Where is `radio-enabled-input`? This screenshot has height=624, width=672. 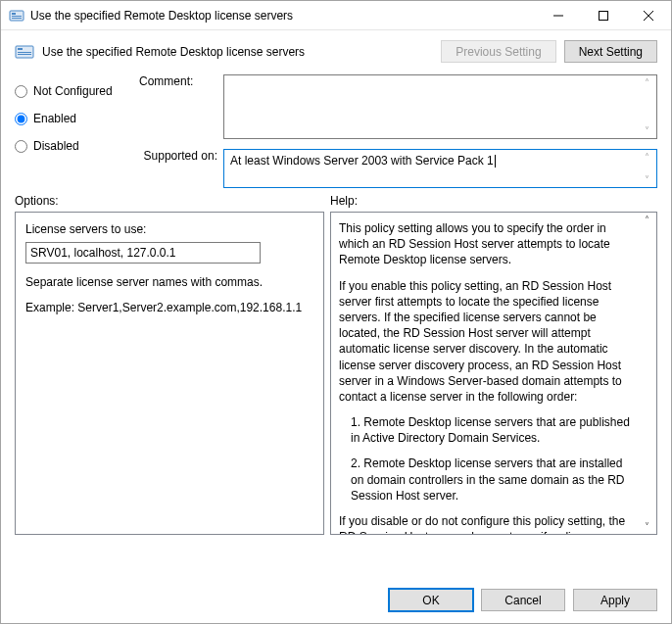
radio-enabled-input is located at coordinates (22, 120).